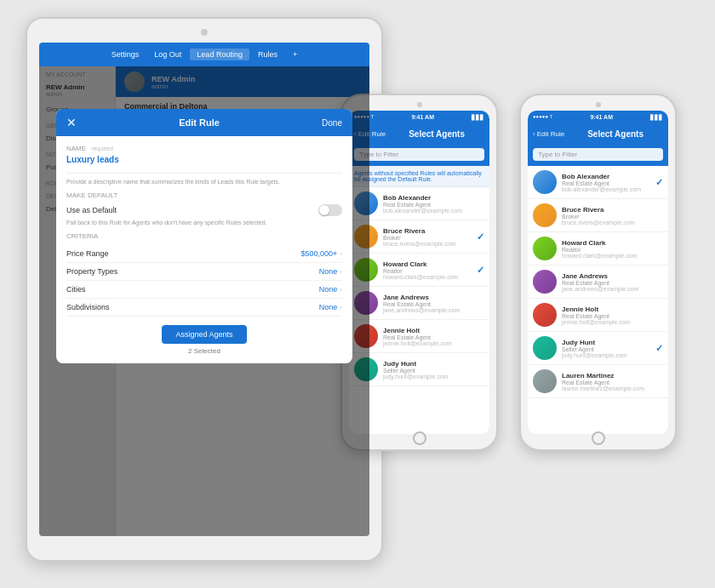 This screenshot has height=588, width=715. I want to click on phone-right-battery: ▊▊▊, so click(657, 117).